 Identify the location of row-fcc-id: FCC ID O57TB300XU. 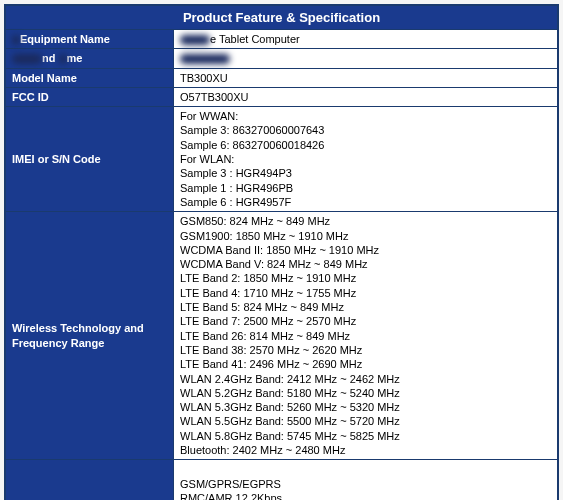
(282, 96).